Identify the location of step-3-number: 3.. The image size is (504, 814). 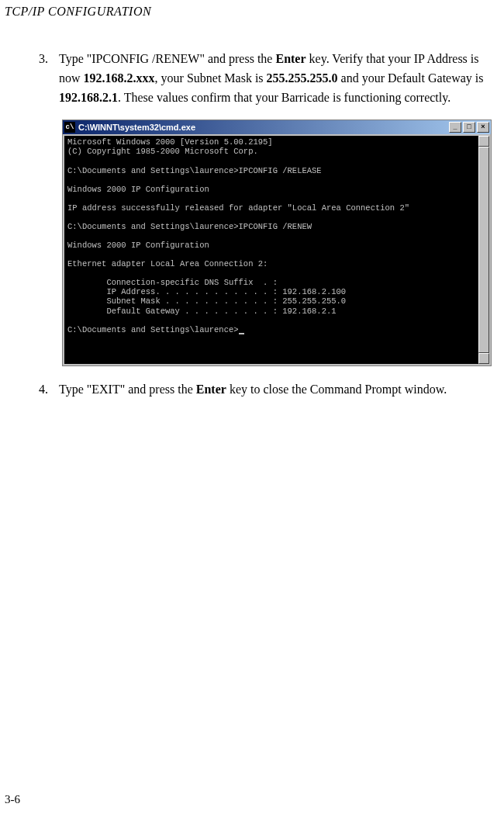
(49, 78).